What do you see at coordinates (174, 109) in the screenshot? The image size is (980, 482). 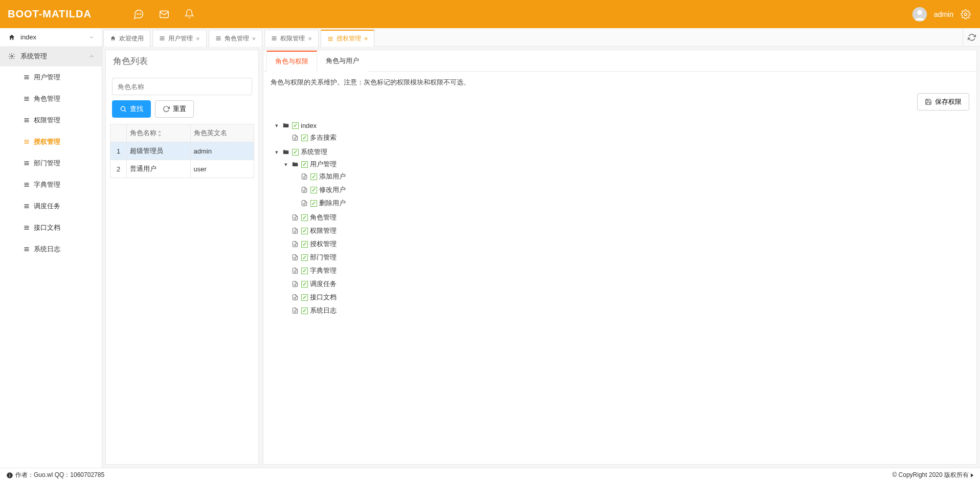 I see `reset-button: 重置` at bounding box center [174, 109].